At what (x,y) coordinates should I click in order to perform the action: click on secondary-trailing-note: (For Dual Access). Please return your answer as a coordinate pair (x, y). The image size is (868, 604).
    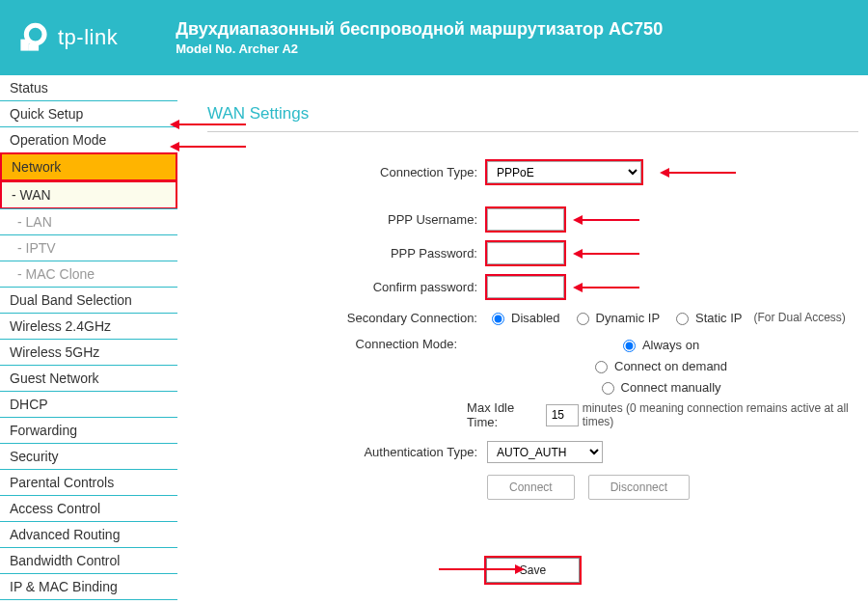
    Looking at the image, I should click on (799, 317).